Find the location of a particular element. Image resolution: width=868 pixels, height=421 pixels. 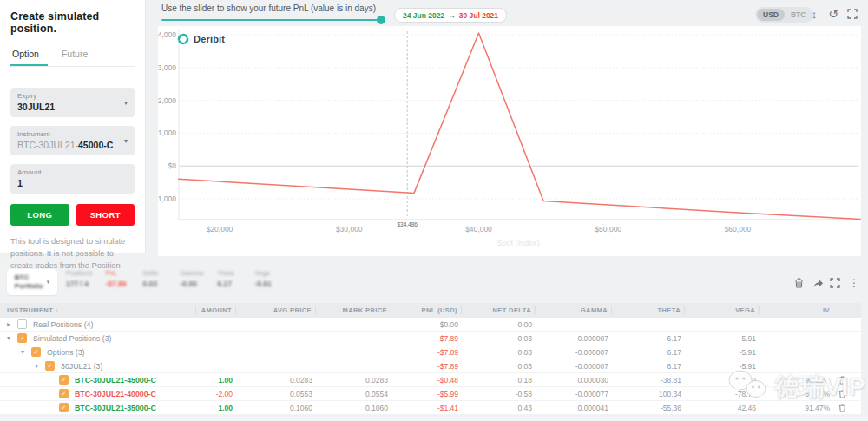

instrument-select: Instrument BTC-30JUL21-45000-C ▾ is located at coordinates (73, 141).